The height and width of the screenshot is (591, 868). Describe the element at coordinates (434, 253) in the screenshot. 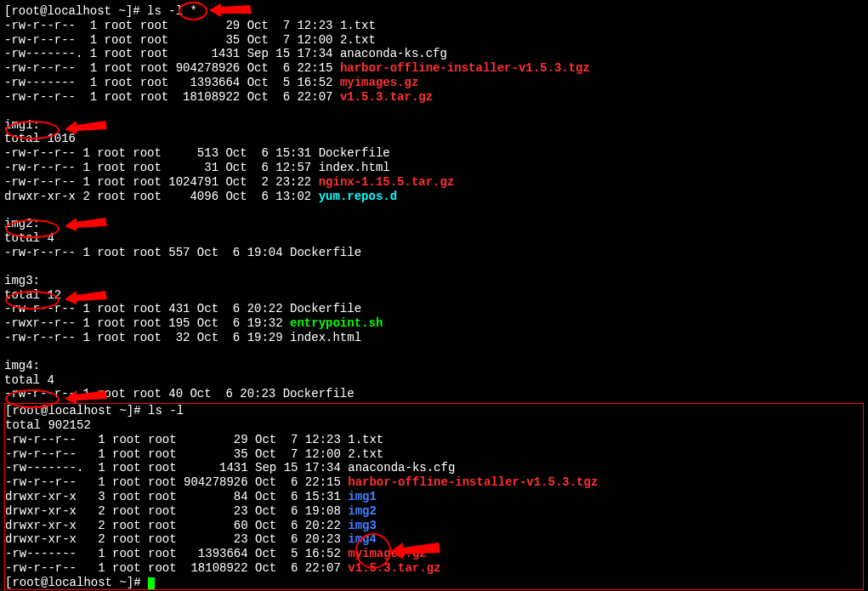

I see `file-listing-img2: -rw-r--r-- 1 root root 557 Oct 6 19:04 D…` at that location.